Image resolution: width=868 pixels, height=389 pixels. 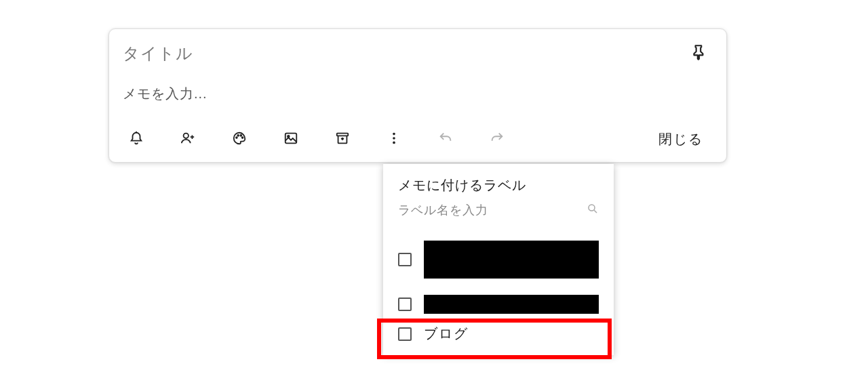 I want to click on pin-button, so click(x=699, y=54).